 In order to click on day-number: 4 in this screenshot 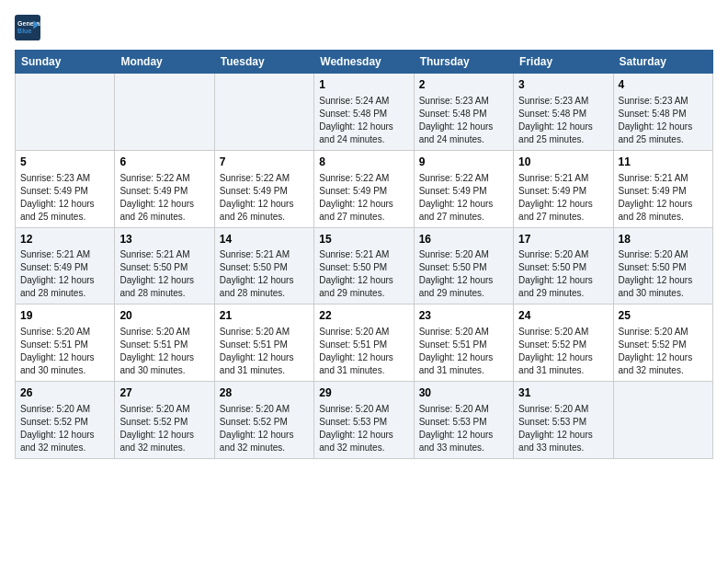, I will do `click(664, 85)`.